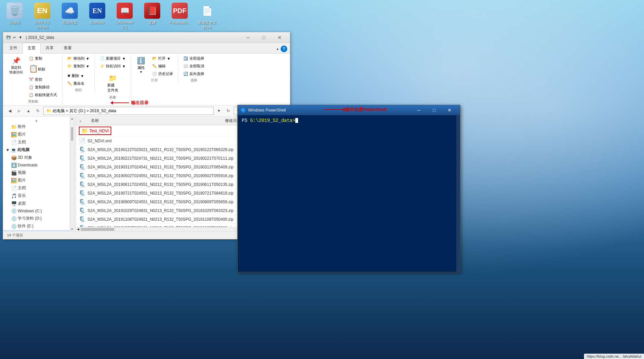 This screenshot has height=359, width=644. Describe the element at coordinates (22, 142) in the screenshot. I see `sidebar-label-docs: 文档` at that location.